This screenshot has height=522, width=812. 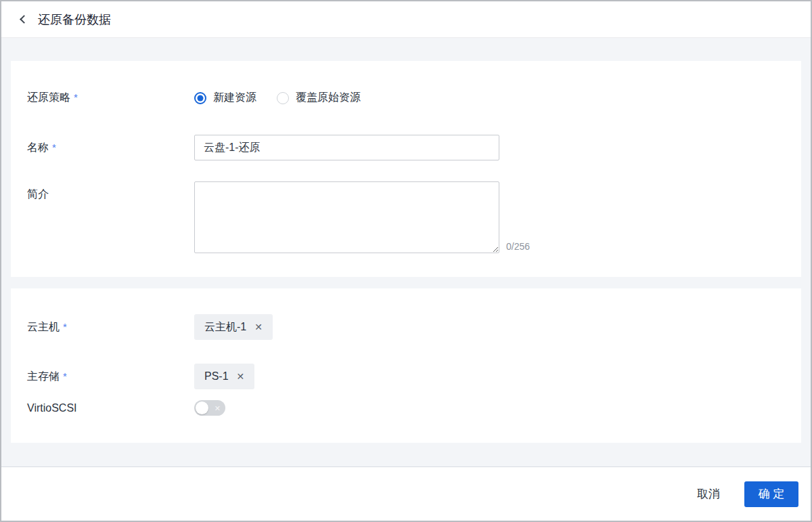 I want to click on chevron-left-icon, so click(x=24, y=19).